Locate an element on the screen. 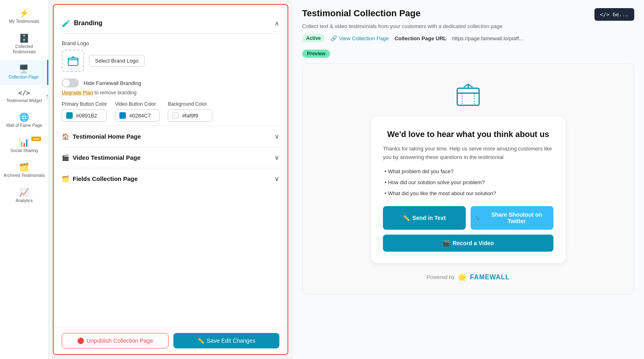  page-title-row: Testimonial Collection Page </> Ge... is located at coordinates (468, 15).